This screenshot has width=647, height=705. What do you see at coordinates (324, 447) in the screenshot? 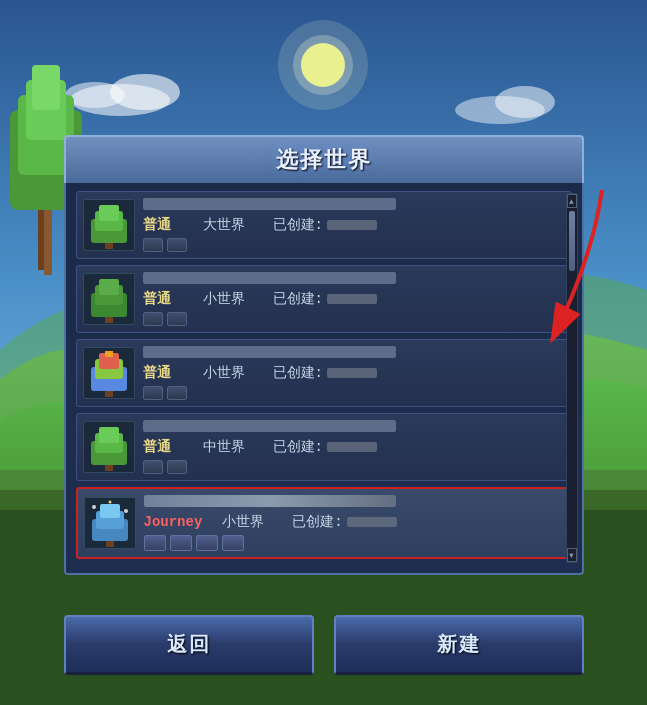
I see `world-item-4: 普通 中世界 已创建:` at bounding box center [324, 447].